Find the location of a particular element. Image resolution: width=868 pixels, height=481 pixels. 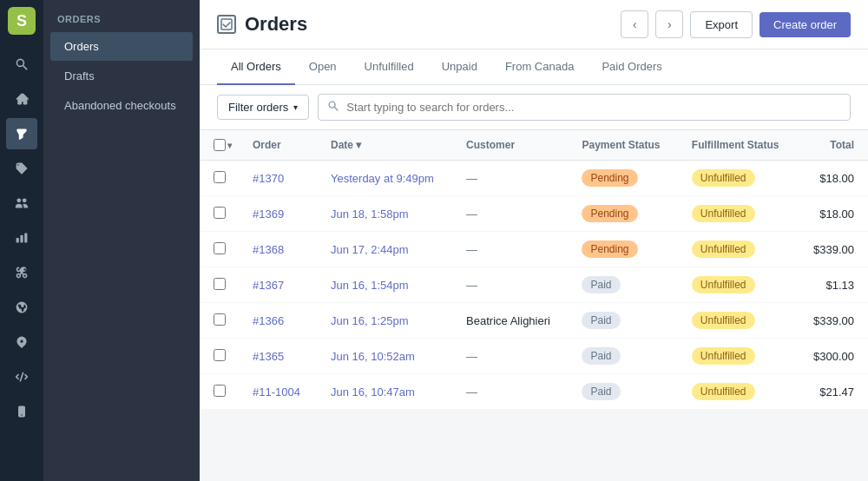

date-cell: Jun 16, 1:54pm is located at coordinates (385, 285).